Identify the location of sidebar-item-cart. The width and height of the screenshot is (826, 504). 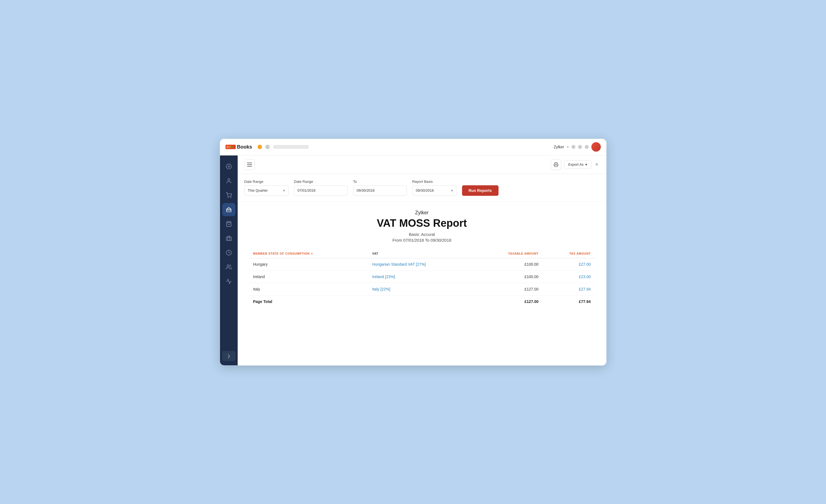
(229, 195).